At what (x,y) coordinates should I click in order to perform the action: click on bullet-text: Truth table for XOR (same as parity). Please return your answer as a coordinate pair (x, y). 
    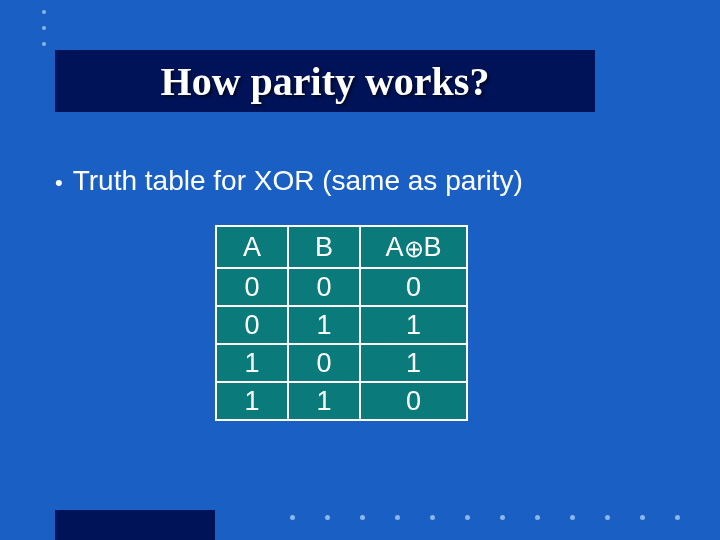
    Looking at the image, I should click on (298, 181).